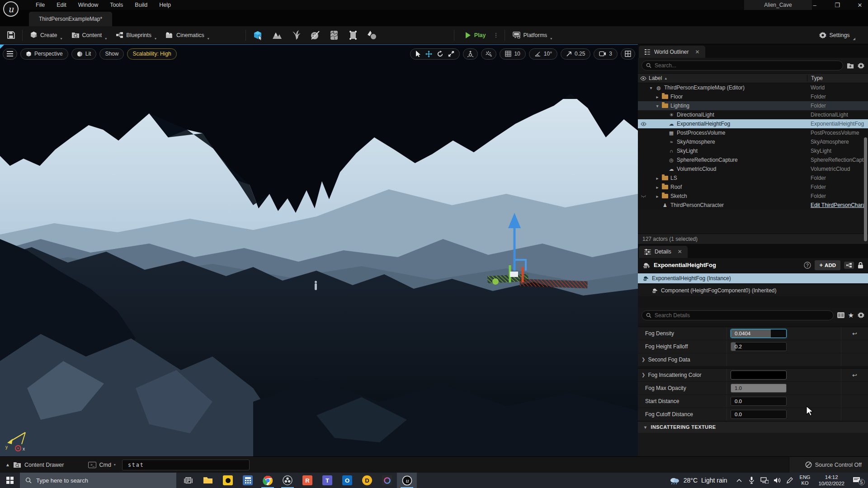 The width and height of the screenshot is (868, 488). Describe the element at coordinates (489, 54) in the screenshot. I see `surface-snapping-button` at that location.